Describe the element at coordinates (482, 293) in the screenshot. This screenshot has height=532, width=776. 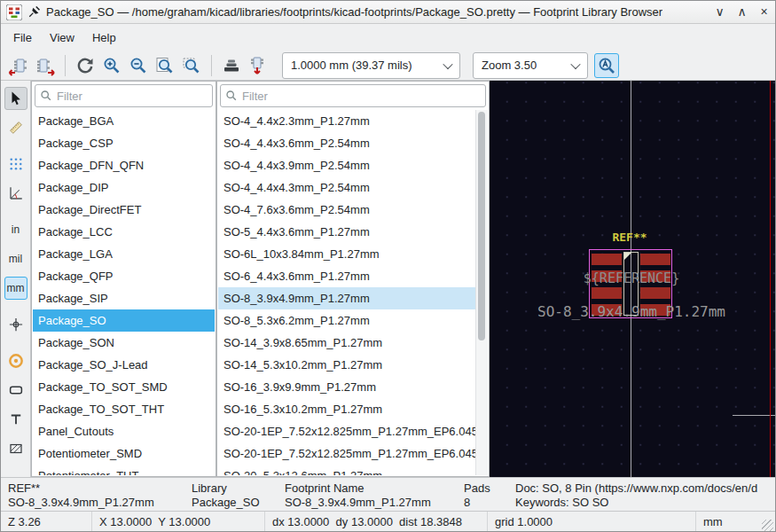
I see `footprint-list-scrollbar` at that location.